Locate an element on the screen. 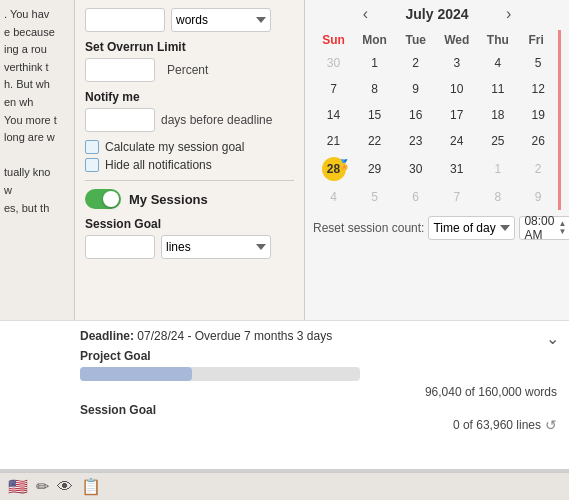 The height and width of the screenshot is (500, 569). checkbox-calculate: Calculate my session goal is located at coordinates (190, 147).